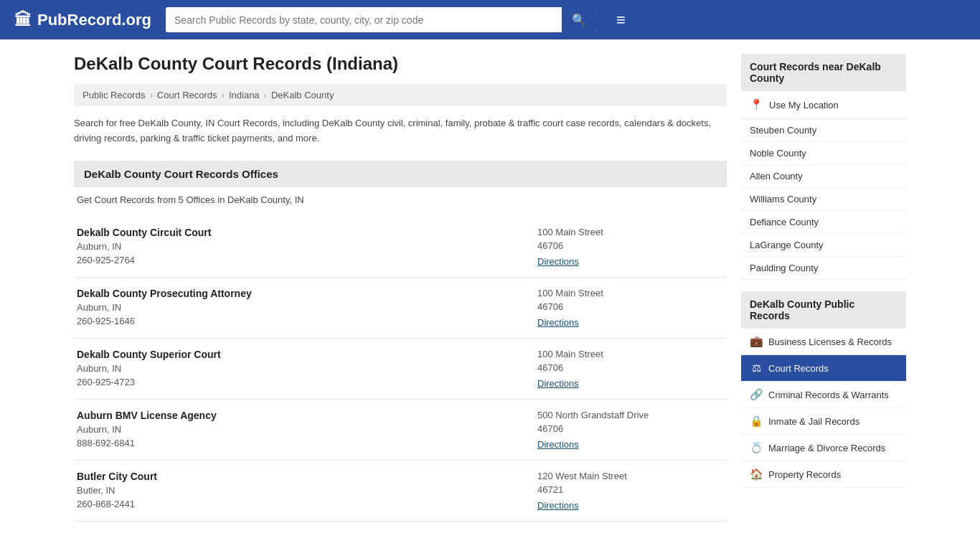  Describe the element at coordinates (824, 105) in the screenshot. I see `use-location-button: 📍 Use My Location` at that location.